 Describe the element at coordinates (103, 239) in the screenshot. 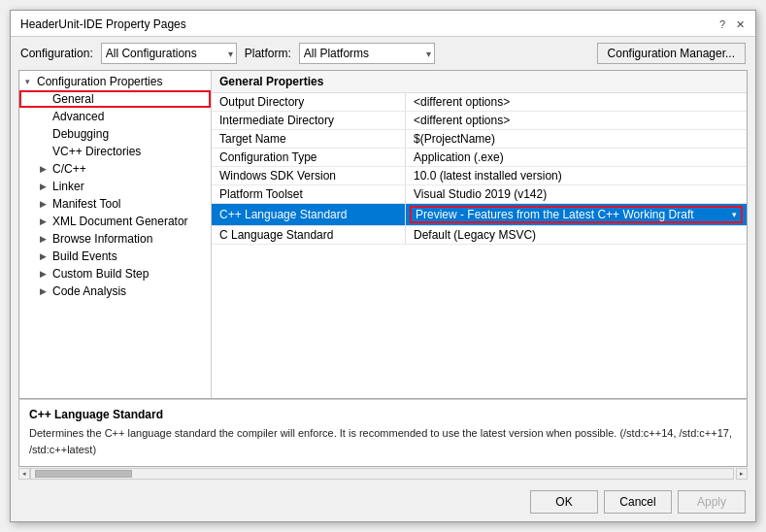

I see `tree-browse-label: Browse Information` at that location.